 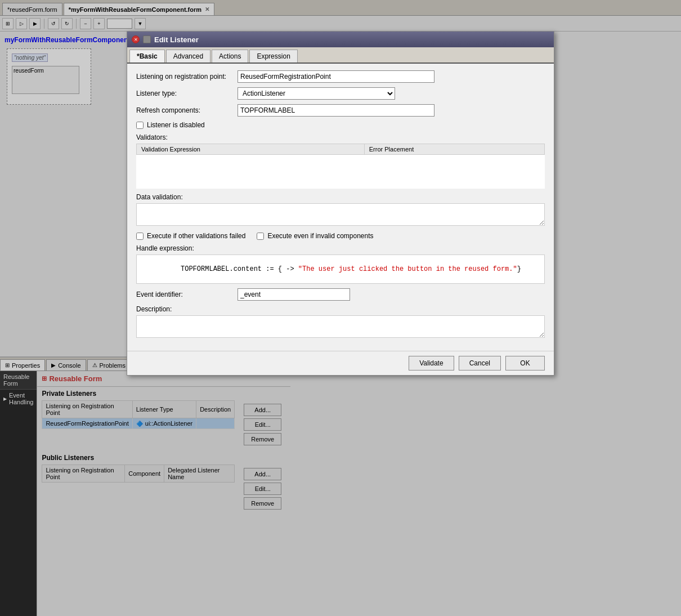 What do you see at coordinates (294, 294) in the screenshot?
I see `event-identifier-input` at bounding box center [294, 294].